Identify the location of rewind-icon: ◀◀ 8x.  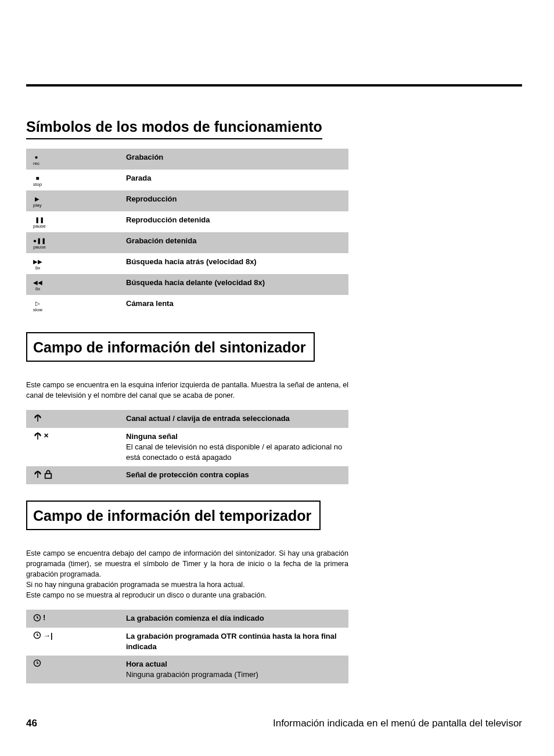
(38, 286).